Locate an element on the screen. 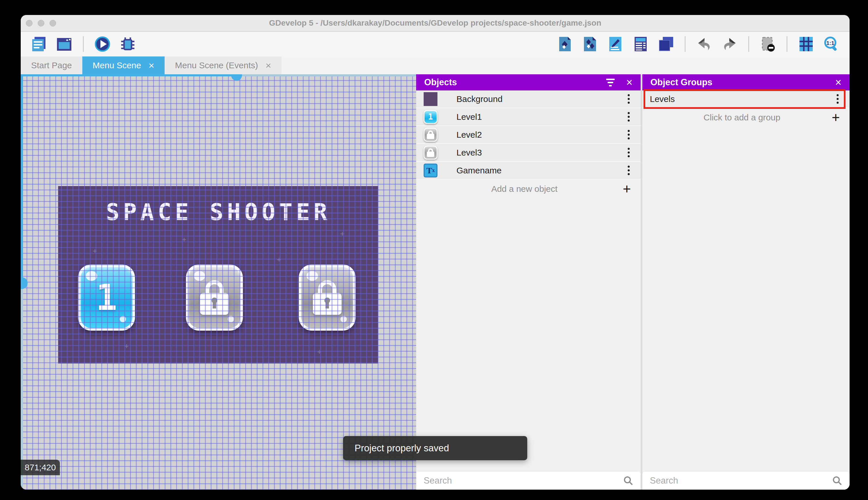 The width and height of the screenshot is (868, 500). tab-menu-scene-events: Menu Scene (Events) × is located at coordinates (223, 65).